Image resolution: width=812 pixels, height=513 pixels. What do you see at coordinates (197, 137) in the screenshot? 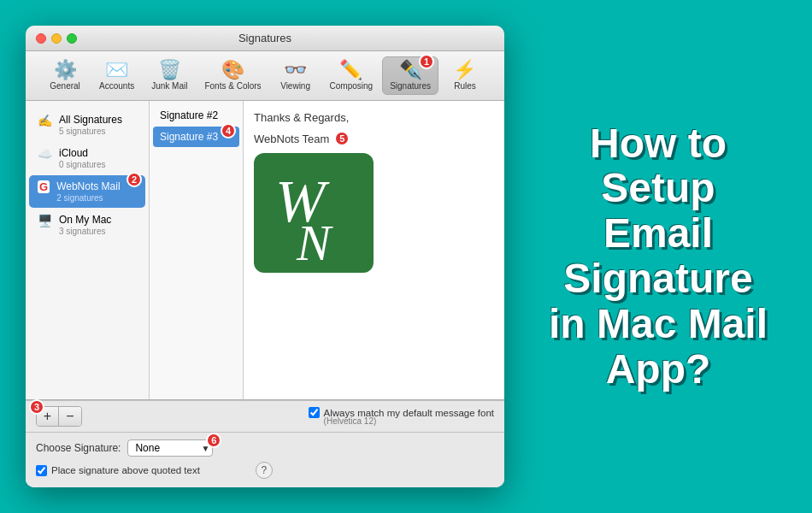
I see `signature-sig3: 4 Signature #3` at bounding box center [197, 137].